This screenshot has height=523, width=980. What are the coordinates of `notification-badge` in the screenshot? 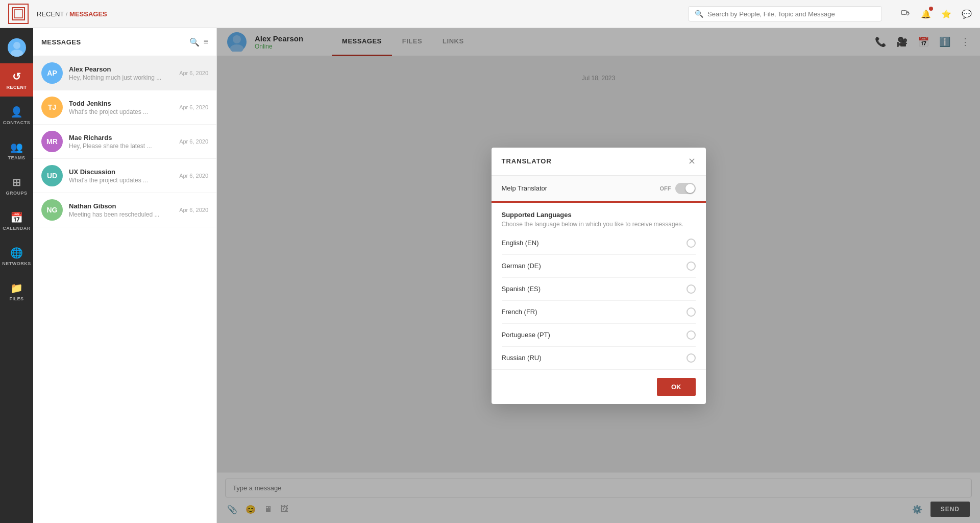 It's located at (931, 9).